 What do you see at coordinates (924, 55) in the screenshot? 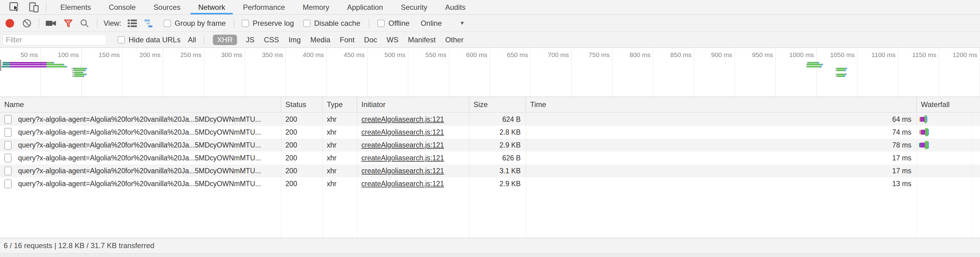
I see `timeline-tick-label: 1150 ms` at bounding box center [924, 55].